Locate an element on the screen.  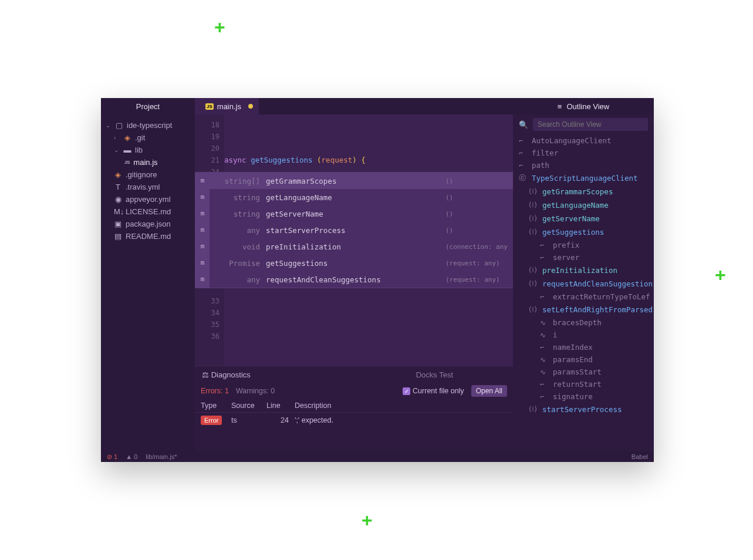
tree-file-license: M↓ LICENSE.md is located at coordinates (148, 211).